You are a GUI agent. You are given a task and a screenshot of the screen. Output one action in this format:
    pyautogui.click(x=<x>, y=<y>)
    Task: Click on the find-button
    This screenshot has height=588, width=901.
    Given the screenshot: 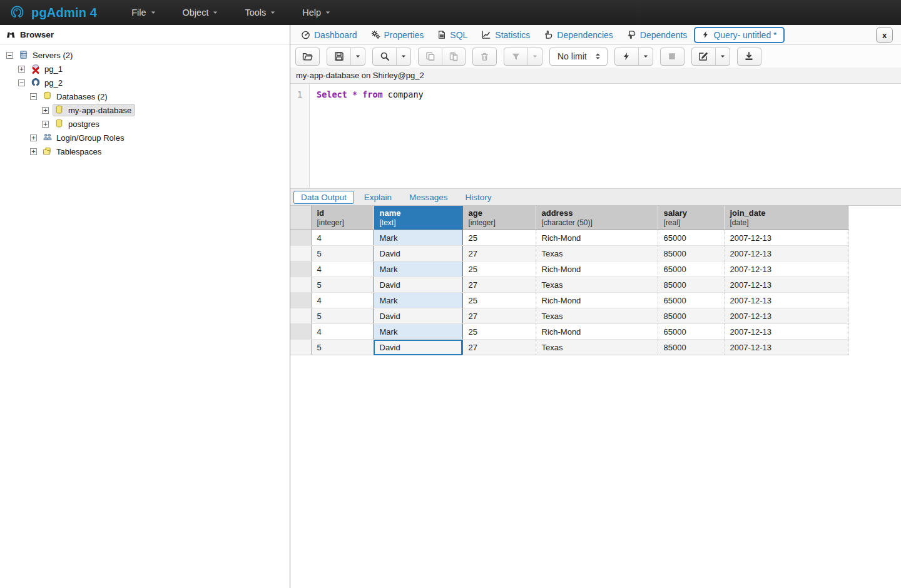 What is the action you would take?
    pyautogui.click(x=384, y=56)
    